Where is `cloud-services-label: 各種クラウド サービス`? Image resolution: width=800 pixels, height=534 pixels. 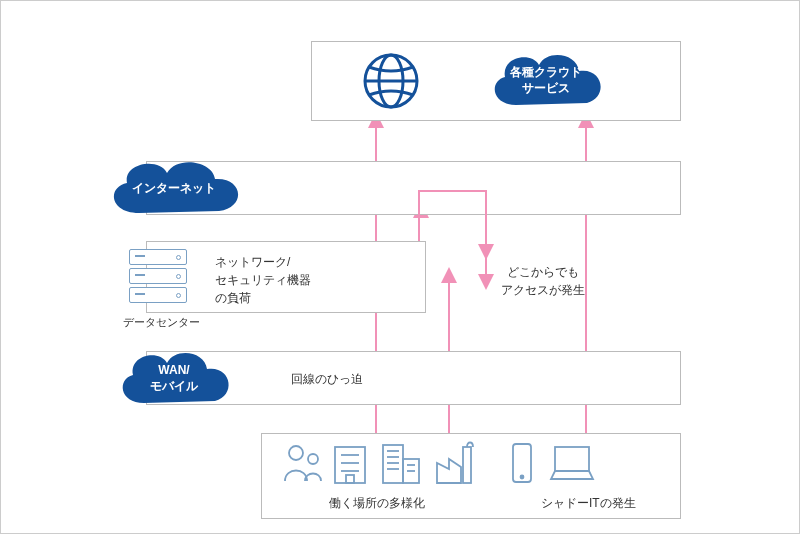
cloud-services-label: 各種クラウド サービス is located at coordinates (546, 80).